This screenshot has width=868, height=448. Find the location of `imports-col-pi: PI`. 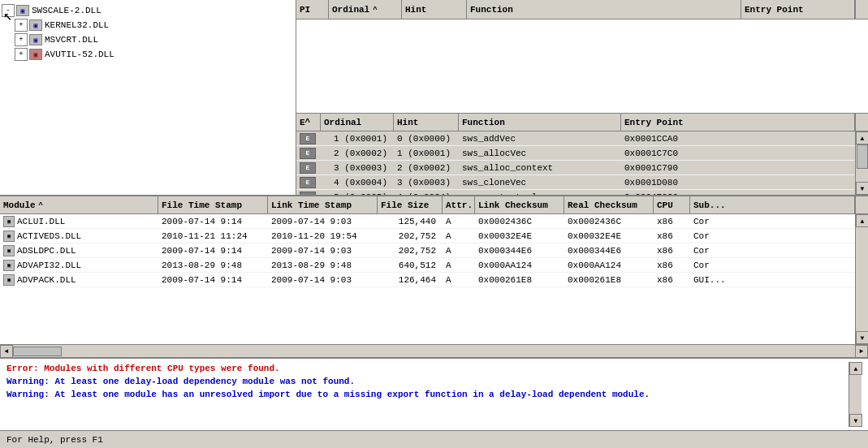

imports-col-pi: PI is located at coordinates (313, 10).